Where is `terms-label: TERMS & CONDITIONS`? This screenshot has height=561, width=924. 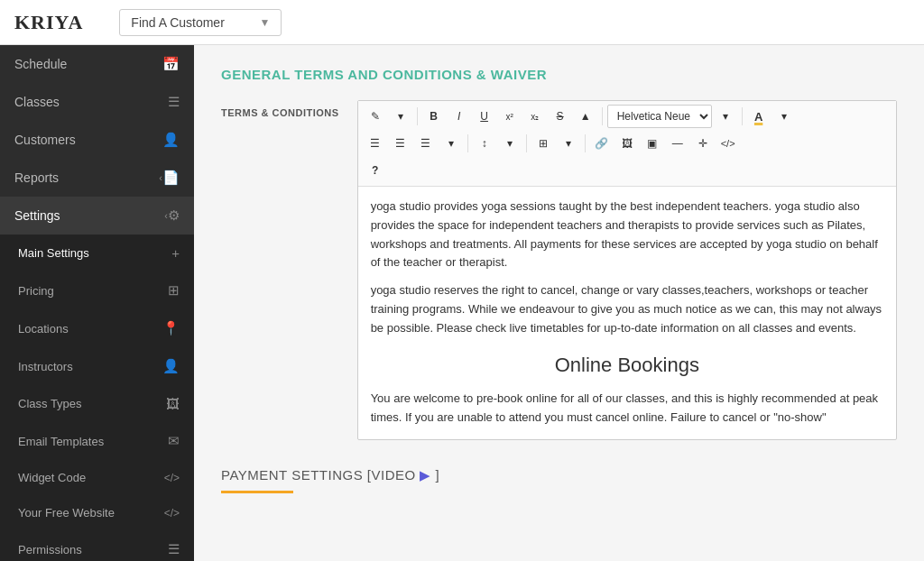
terms-label: TERMS & CONDITIONS is located at coordinates (280, 271).